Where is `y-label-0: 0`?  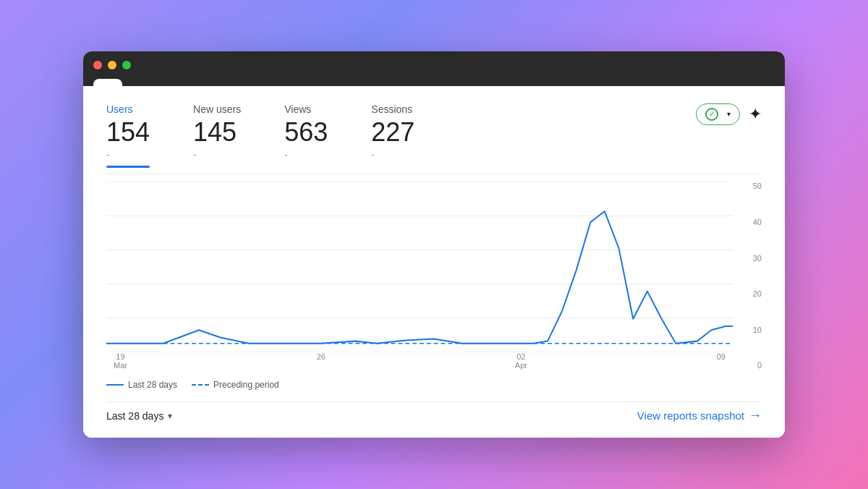 y-label-0: 0 is located at coordinates (749, 365).